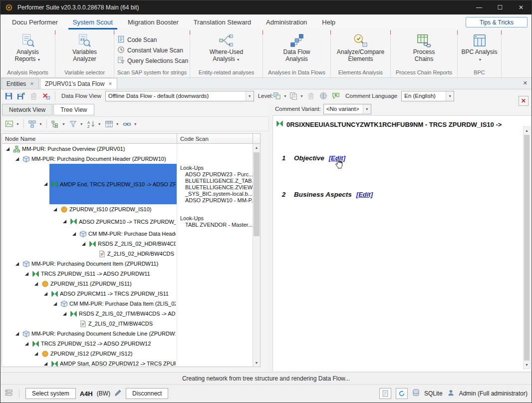 This screenshot has height=403, width=532. I want to click on comment-language-select: En (English) ▼, so click(428, 96).